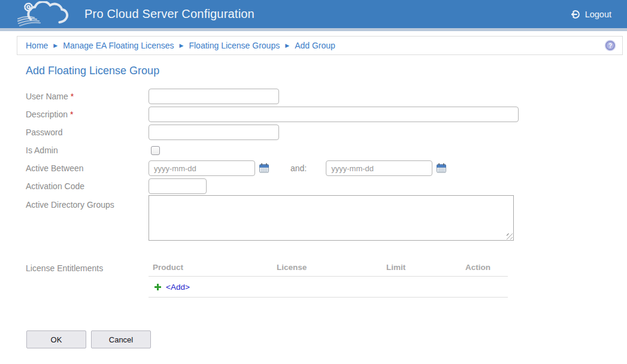 The image size is (627, 364). What do you see at coordinates (158, 287) in the screenshot?
I see `add-icon` at bounding box center [158, 287].